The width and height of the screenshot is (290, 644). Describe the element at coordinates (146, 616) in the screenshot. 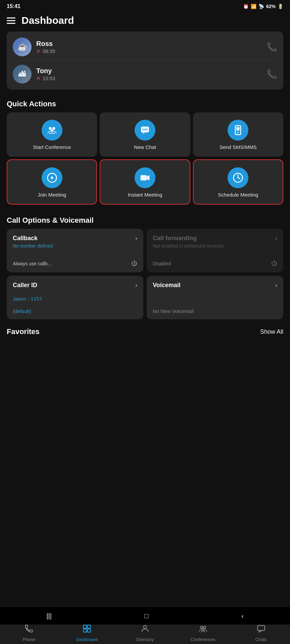

I see `sys-home-button: □` at that location.